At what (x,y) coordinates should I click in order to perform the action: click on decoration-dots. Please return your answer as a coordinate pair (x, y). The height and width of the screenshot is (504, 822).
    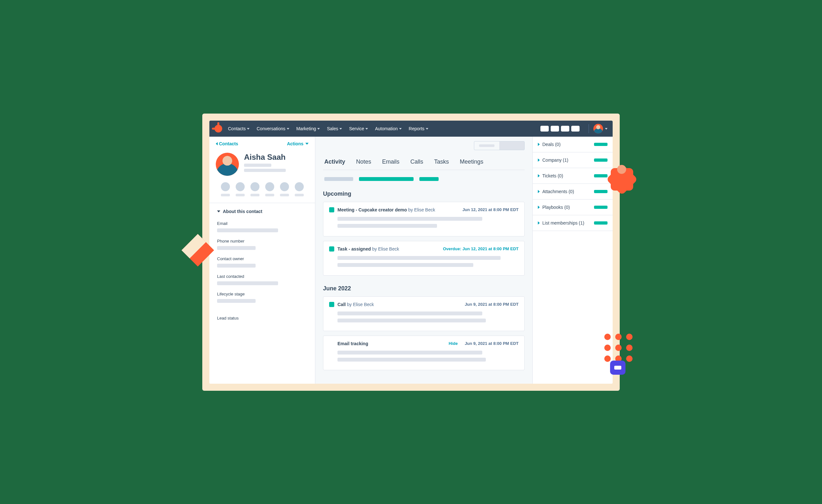
    Looking at the image, I should click on (619, 348).